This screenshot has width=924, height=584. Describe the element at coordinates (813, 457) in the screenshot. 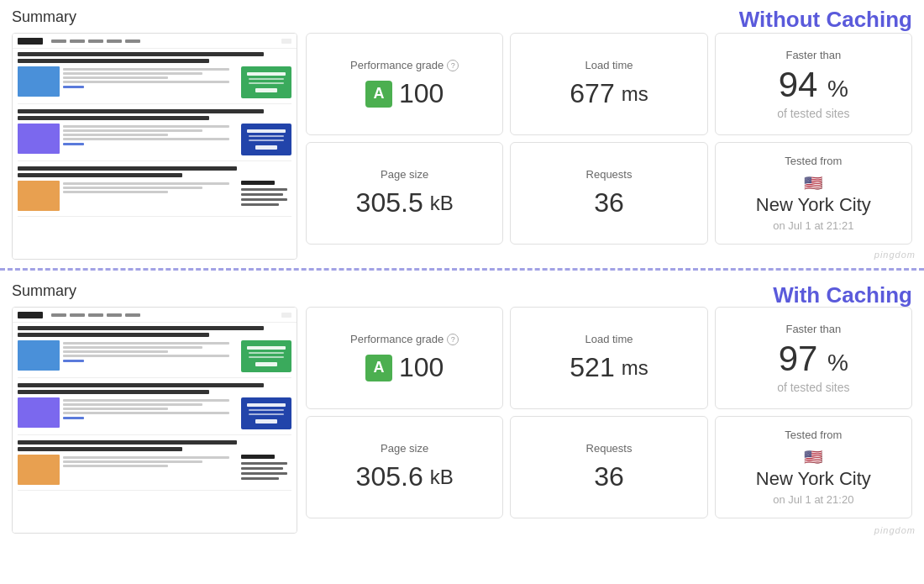

I see `bottom-flag: 🇺🇸` at that location.